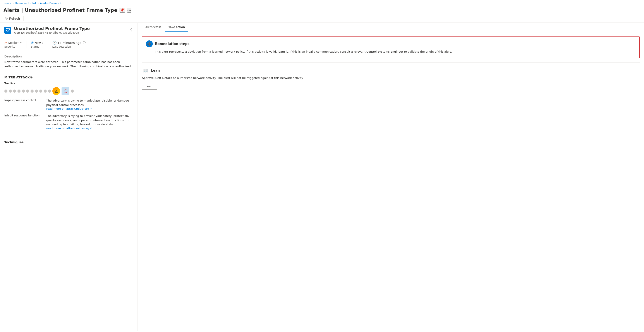 This screenshot has height=332, width=644. I want to click on remediation-header: ➕ Remediation steps, so click(391, 44).